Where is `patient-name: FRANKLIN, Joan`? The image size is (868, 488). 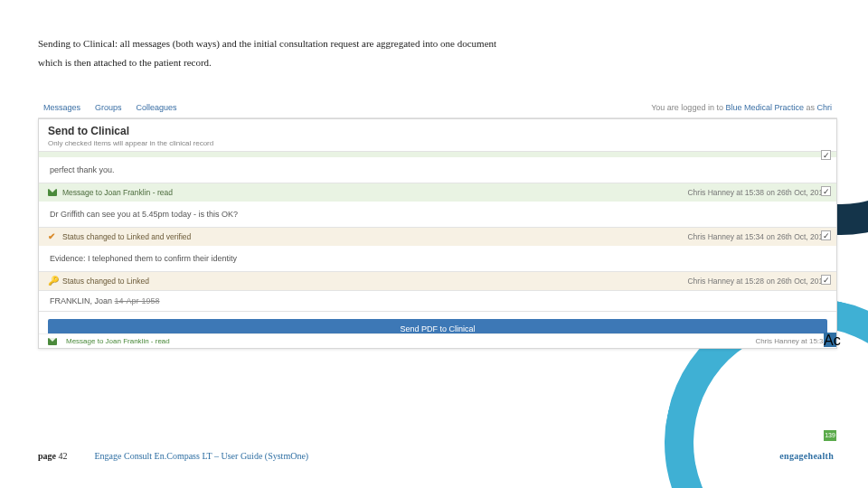 patient-name: FRANKLIN, Joan is located at coordinates (82, 301).